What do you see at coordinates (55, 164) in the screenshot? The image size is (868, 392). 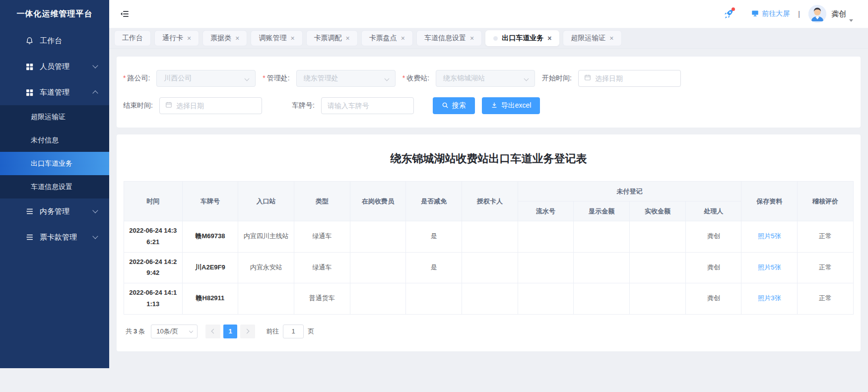 I see `sidebar-item-exit-lane-business: 出口车道业务` at bounding box center [55, 164].